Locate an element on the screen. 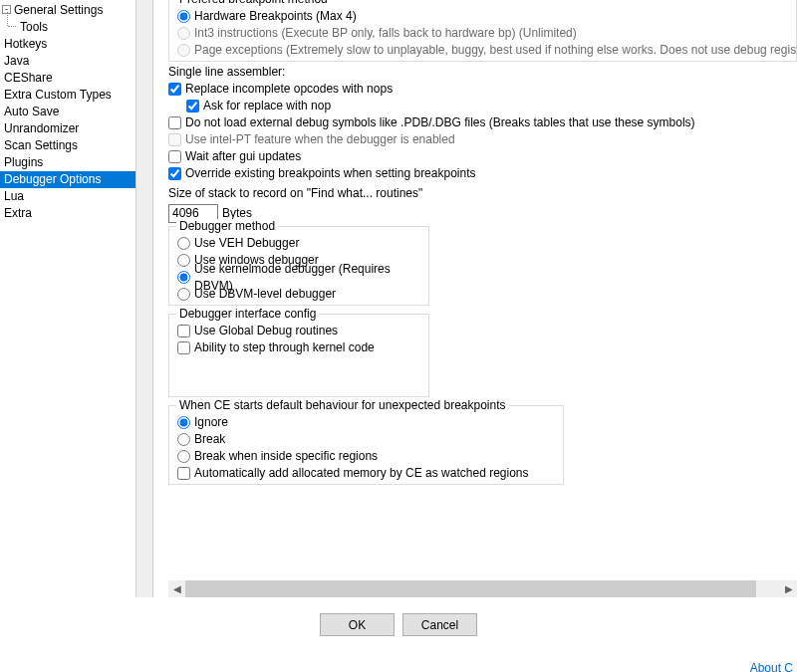 This screenshot has width=797, height=672. tree-item-debugger-options: Debugger Options is located at coordinates (76, 179).